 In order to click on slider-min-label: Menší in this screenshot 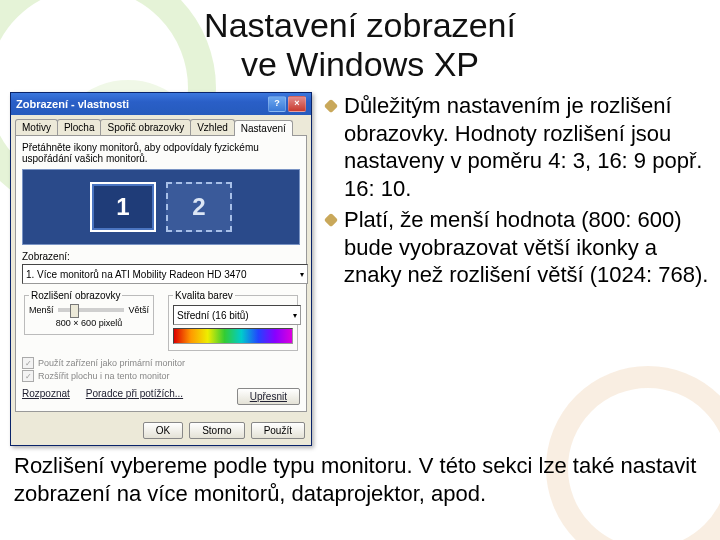, I will do `click(42, 310)`.